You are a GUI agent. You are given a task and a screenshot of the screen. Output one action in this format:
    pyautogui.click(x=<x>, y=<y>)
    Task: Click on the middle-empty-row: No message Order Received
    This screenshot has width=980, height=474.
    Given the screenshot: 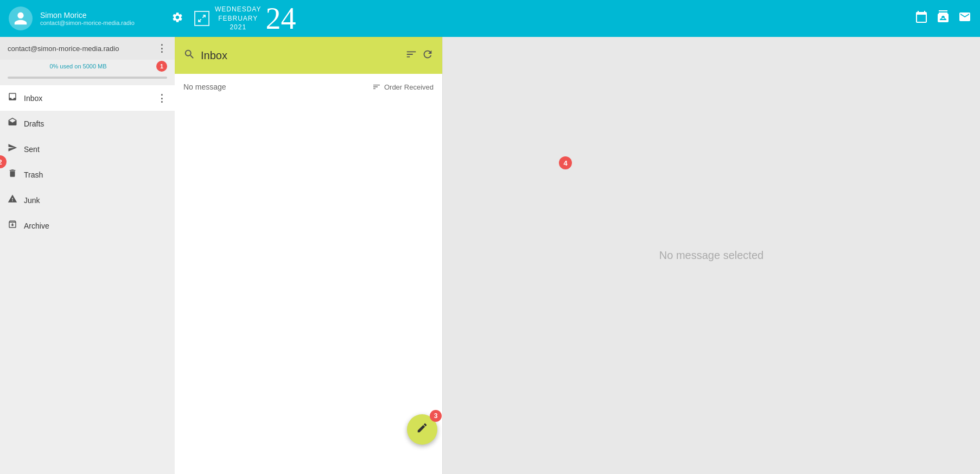 What is the action you would take?
    pyautogui.click(x=308, y=87)
    